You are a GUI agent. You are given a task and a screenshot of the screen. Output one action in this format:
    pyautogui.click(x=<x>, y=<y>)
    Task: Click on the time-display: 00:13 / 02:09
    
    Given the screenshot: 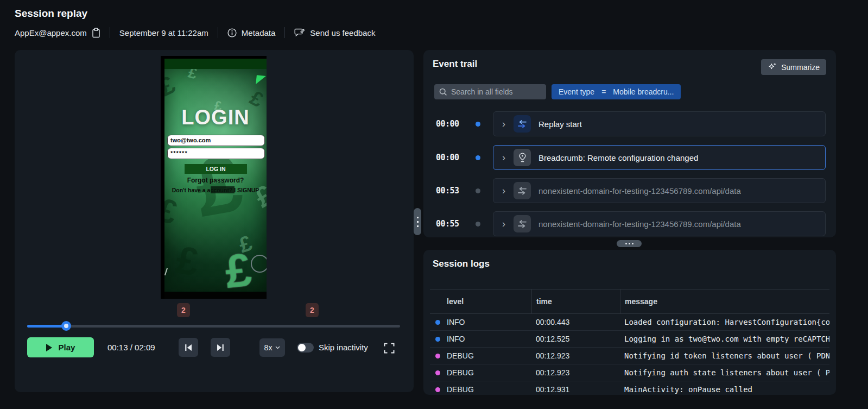 What is the action you would take?
    pyautogui.click(x=131, y=348)
    